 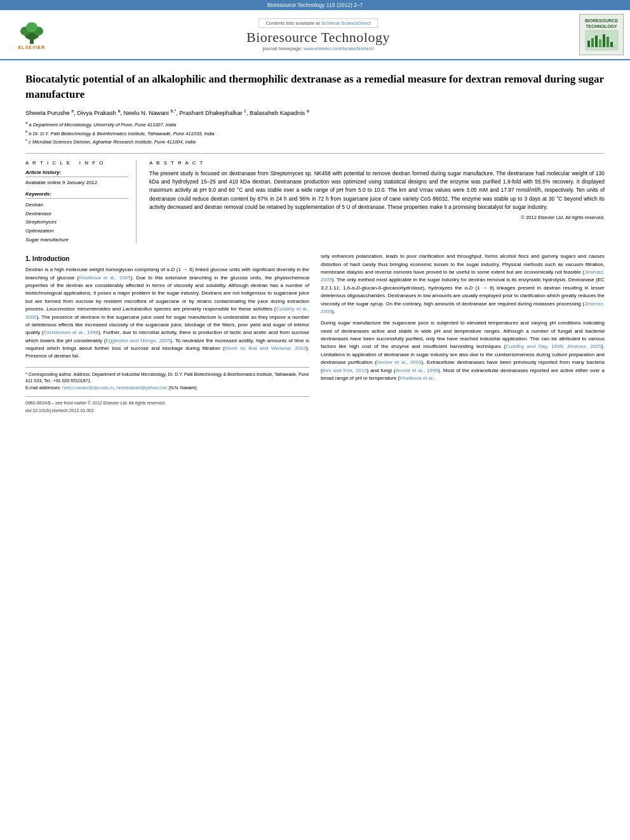 I want to click on abstract-text: The present study is focused on dextrana…, so click(x=377, y=190).